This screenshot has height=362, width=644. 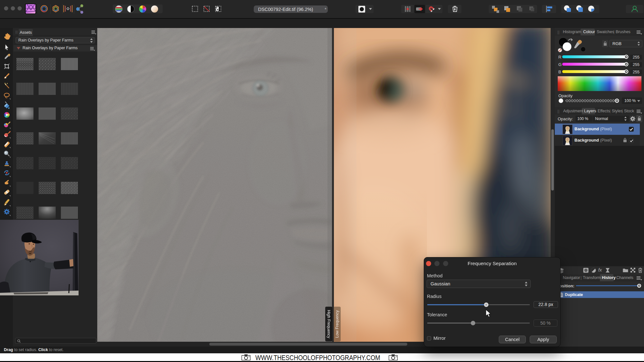 I want to click on svg-text: B, so click(x=560, y=72).